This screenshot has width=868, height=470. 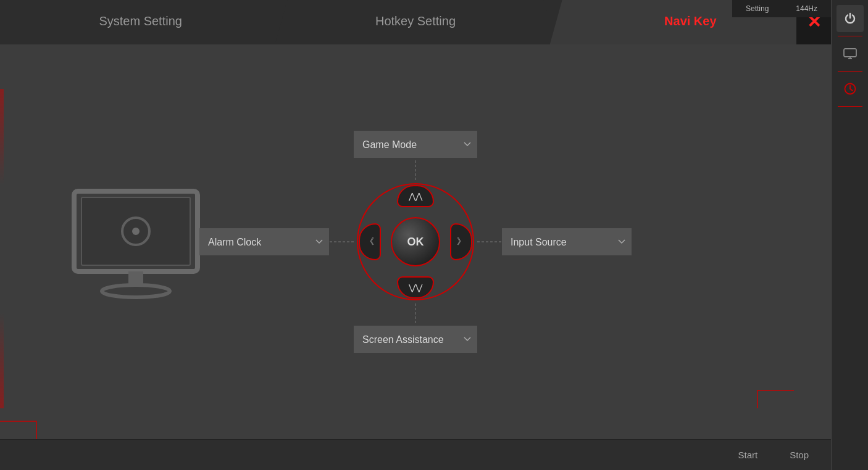 What do you see at coordinates (415, 339) in the screenshot?
I see `dropdown-bottom-container: Screen Assistance Game Mode Input Source…` at bounding box center [415, 339].